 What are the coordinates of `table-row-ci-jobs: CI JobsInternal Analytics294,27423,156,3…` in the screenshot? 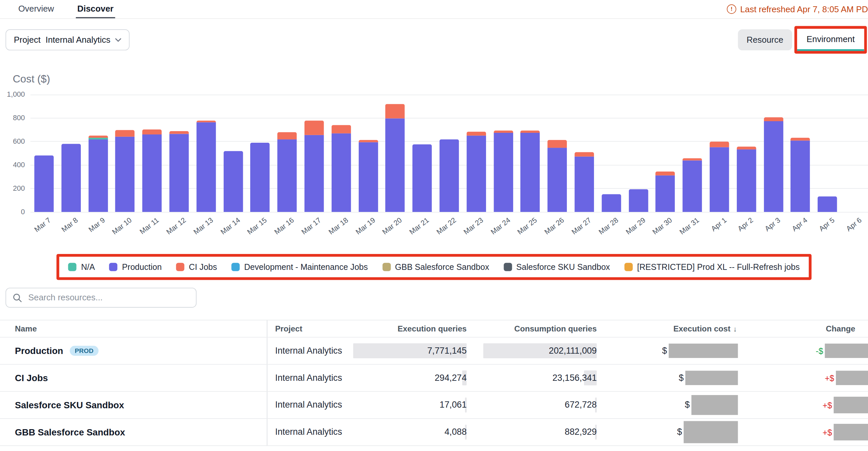 It's located at (434, 378).